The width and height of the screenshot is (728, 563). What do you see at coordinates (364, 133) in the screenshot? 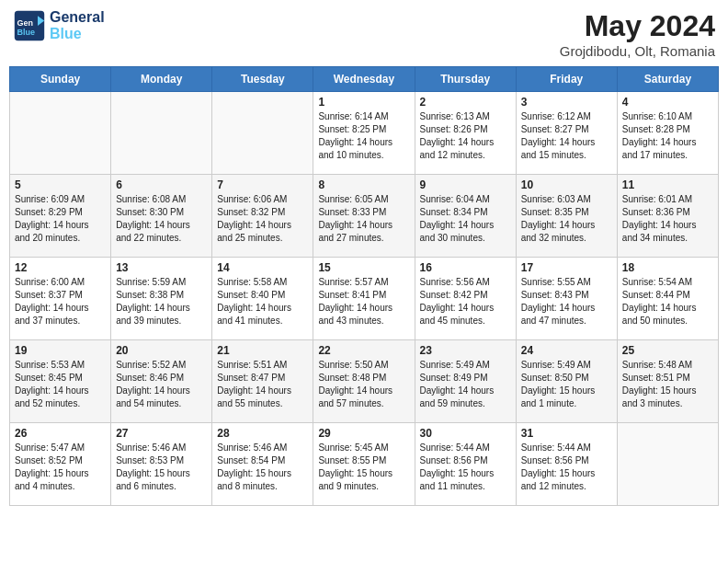
I see `calendar-week-1: 1Sunrise: 6:14 AM Sunset: 8:25 PM Daylig…` at bounding box center [364, 133].